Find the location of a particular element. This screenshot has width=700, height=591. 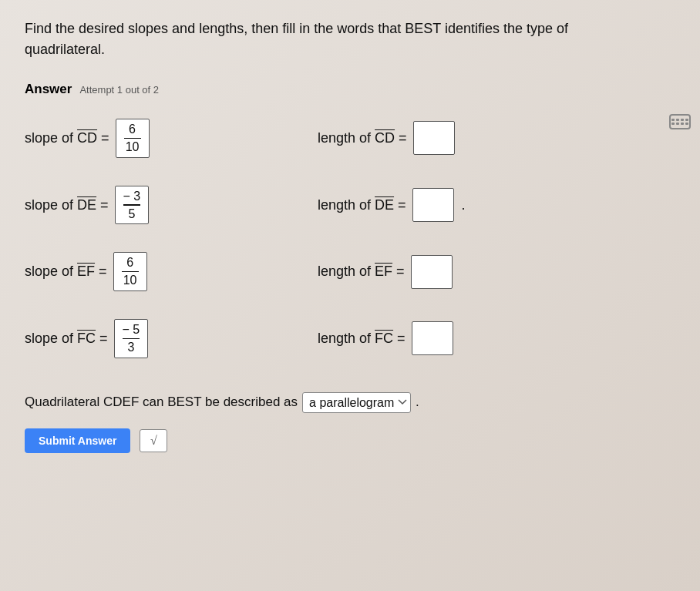

length-right-FC: length of FC = is located at coordinates (385, 338).